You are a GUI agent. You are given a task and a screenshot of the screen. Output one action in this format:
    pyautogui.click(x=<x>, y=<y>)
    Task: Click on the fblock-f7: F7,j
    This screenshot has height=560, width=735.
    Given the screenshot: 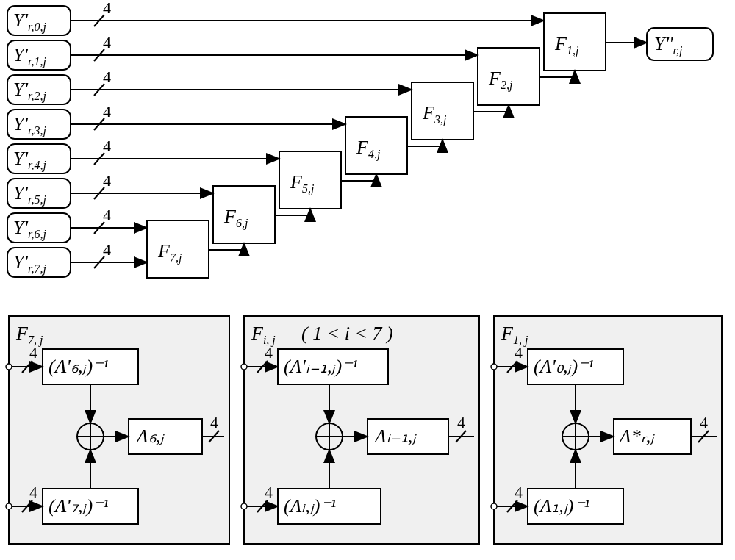 What is the action you would take?
    pyautogui.click(x=178, y=249)
    